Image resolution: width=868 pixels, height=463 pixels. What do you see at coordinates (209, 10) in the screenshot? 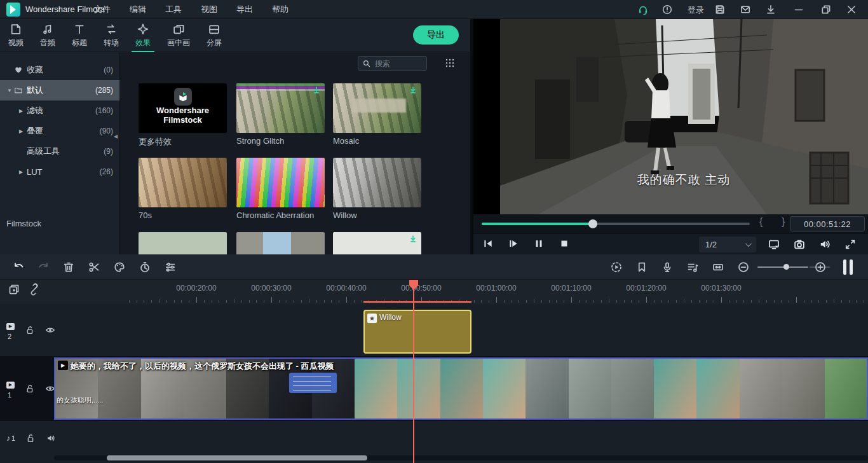
I see `menu-item: 视图` at bounding box center [209, 10].